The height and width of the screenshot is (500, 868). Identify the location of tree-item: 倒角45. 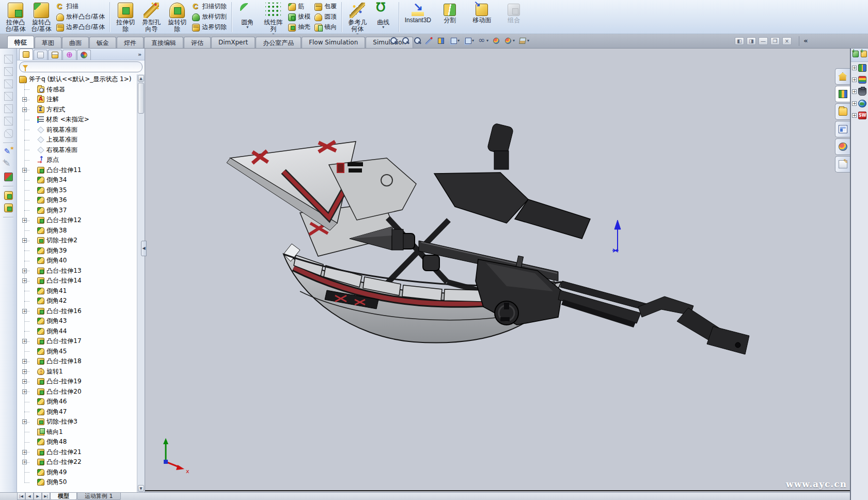
(80, 352).